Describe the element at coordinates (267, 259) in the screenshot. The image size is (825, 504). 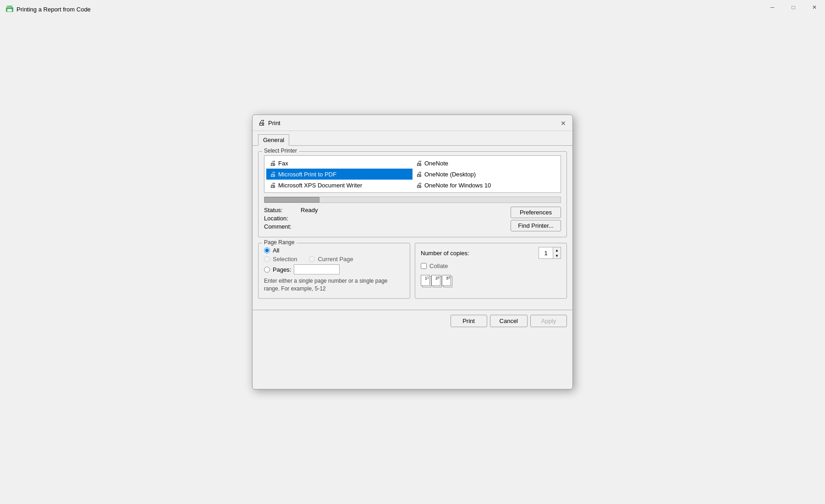
I see `radio-selection` at that location.